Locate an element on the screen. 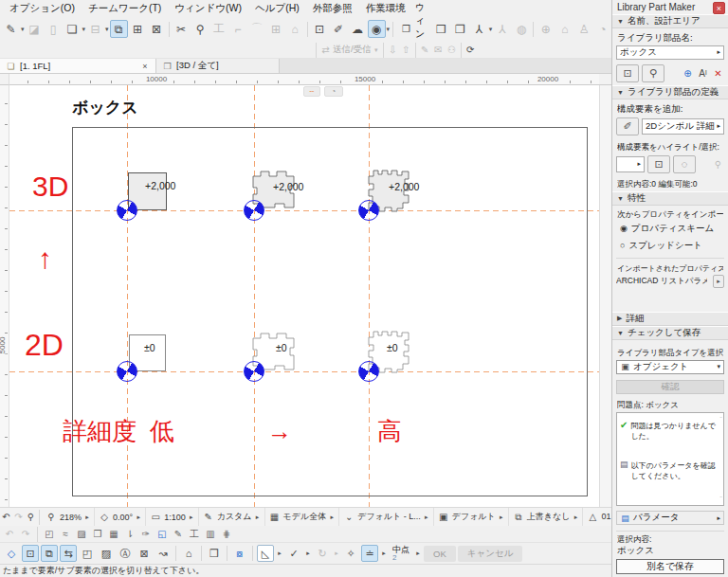  delete-x-icon: ✕ is located at coordinates (719, 74).